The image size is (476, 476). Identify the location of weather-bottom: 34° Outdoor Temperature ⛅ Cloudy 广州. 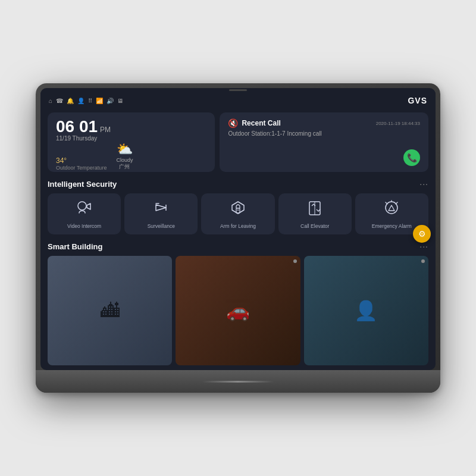
(131, 156).